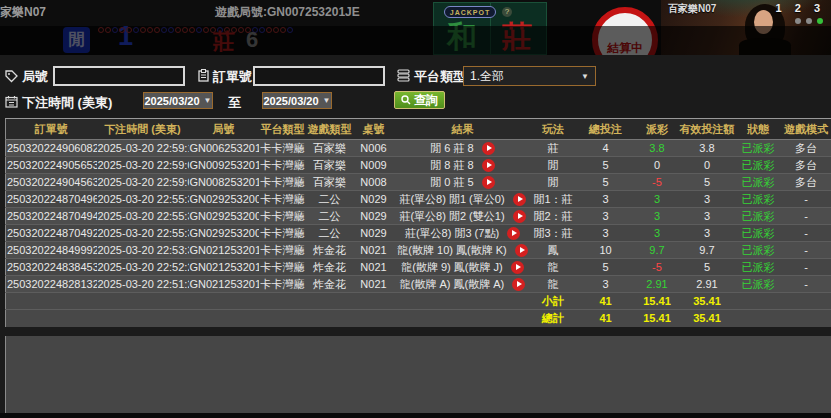 This screenshot has height=418, width=831. I want to click on cell-total_bet: 10, so click(606, 250).